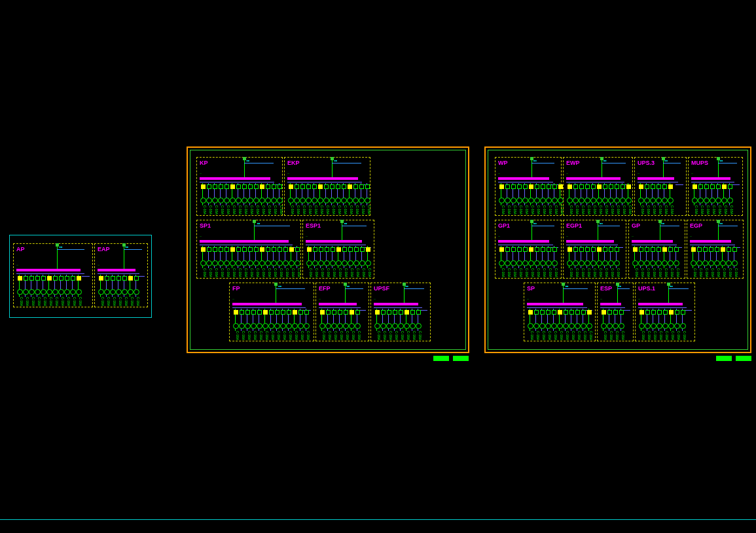 This screenshot has width=756, height=533. What do you see at coordinates (503, 163) in the screenshot?
I see `panel-title: WP` at bounding box center [503, 163].